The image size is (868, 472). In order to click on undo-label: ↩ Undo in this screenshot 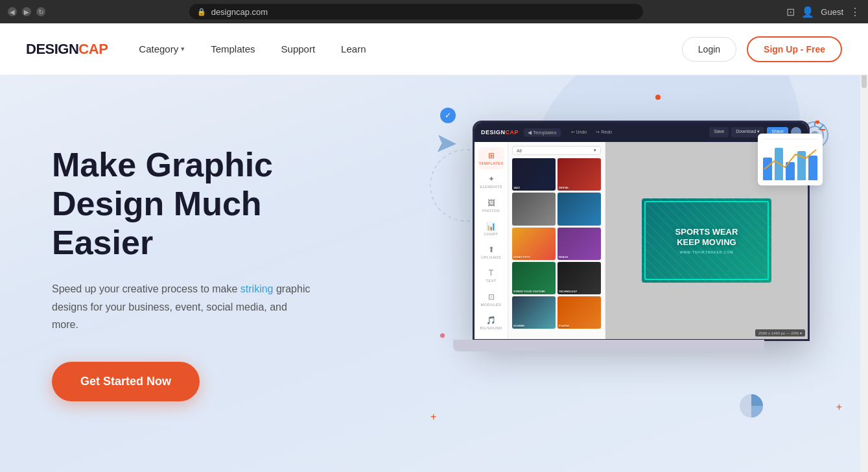, I will do `click(580, 132)`.